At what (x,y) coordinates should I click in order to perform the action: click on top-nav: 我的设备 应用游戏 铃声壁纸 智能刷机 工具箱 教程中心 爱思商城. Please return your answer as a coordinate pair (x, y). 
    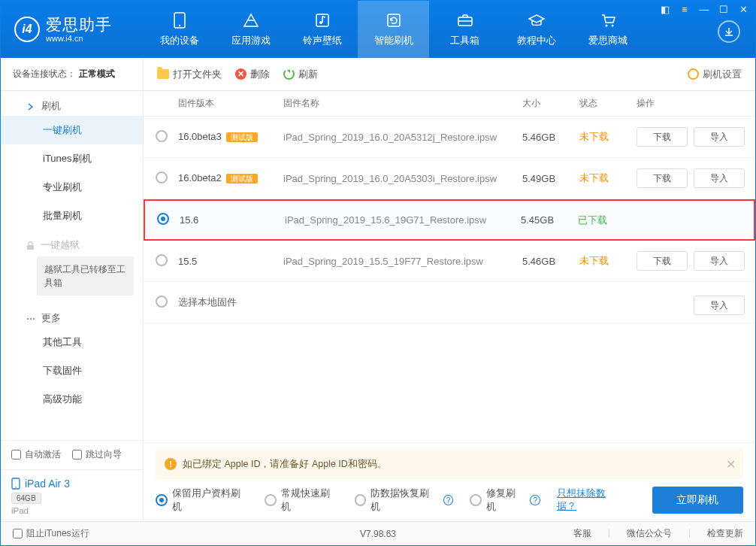
    Looking at the image, I should click on (394, 29).